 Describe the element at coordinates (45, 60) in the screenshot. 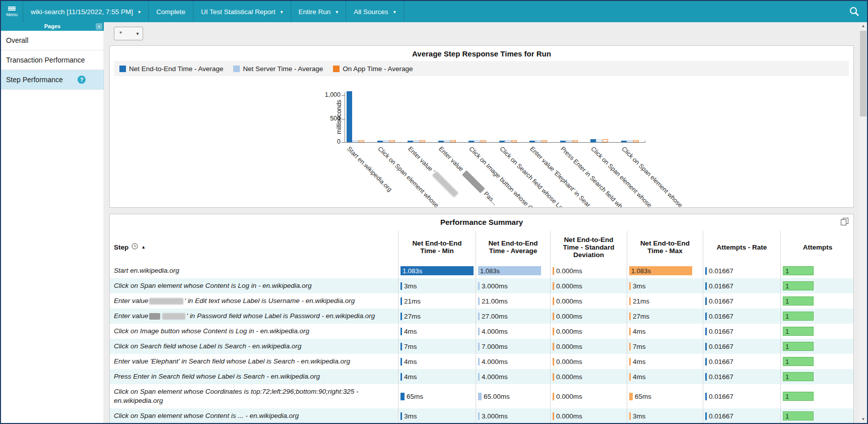

I see `sidebar-item-label: Transaction Performance` at that location.